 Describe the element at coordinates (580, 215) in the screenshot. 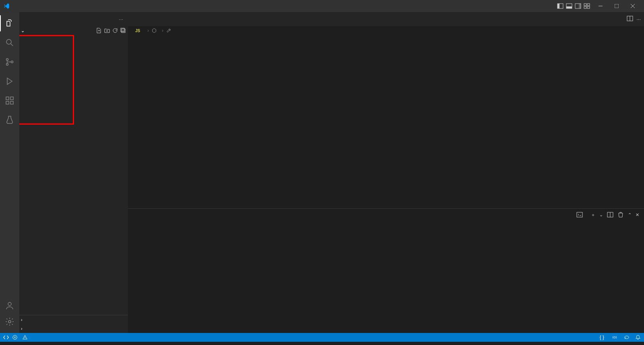

I see `terminal-launch-icon` at that location.